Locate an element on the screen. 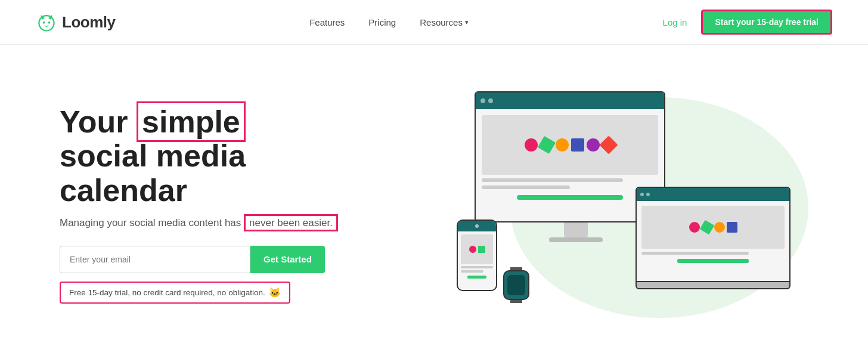 Image resolution: width=868 pixels, height=340 pixels. phone-content is located at coordinates (477, 256).